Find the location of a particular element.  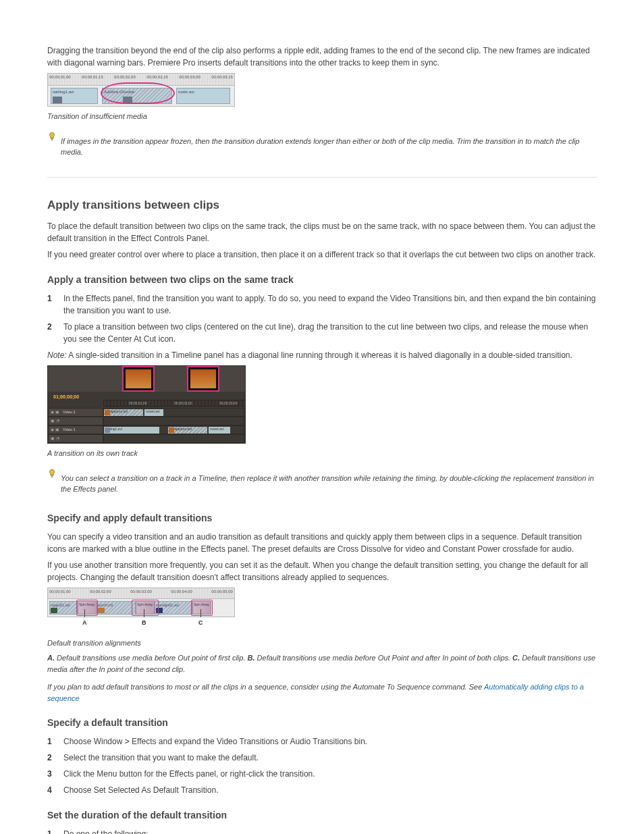

fig3-clip-2: porch.chi is located at coordinates (116, 608).